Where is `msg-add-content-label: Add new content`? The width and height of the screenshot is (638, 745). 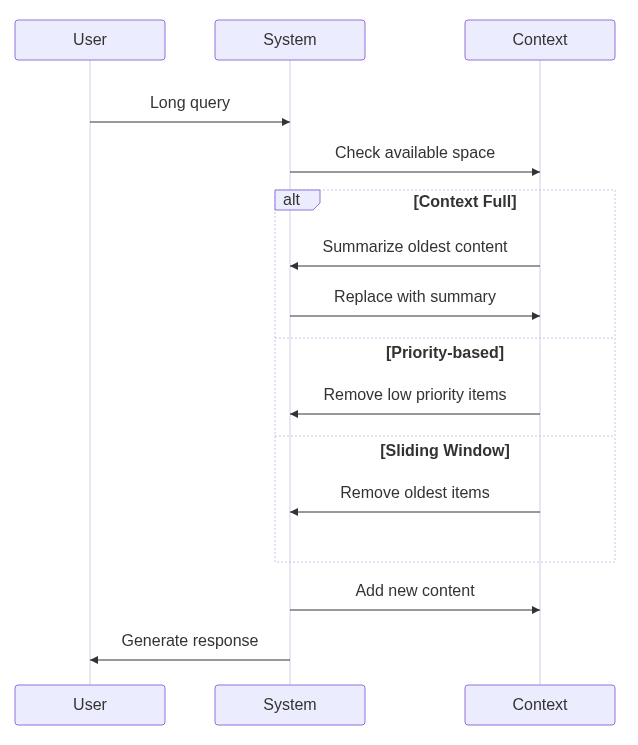
msg-add-content-label: Add new content is located at coordinates (415, 590).